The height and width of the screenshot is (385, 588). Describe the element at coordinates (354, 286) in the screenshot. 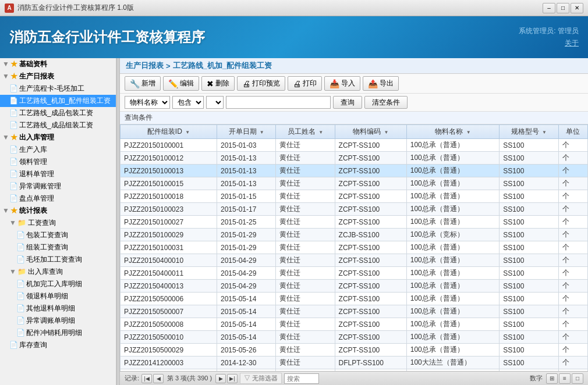

I see `table-row: PJZZ201504000132015-04-29黄仕迁ZCPT-SS10010…` at that location.